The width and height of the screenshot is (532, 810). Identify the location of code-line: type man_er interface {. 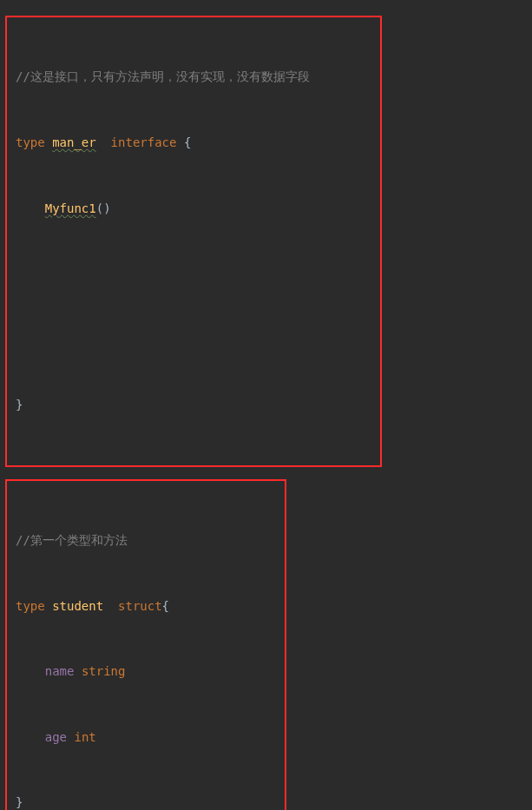
(194, 142).